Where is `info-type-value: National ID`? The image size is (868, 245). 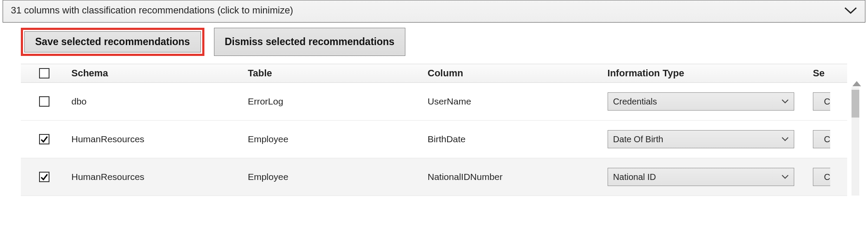
info-type-value: National ID is located at coordinates (635, 177).